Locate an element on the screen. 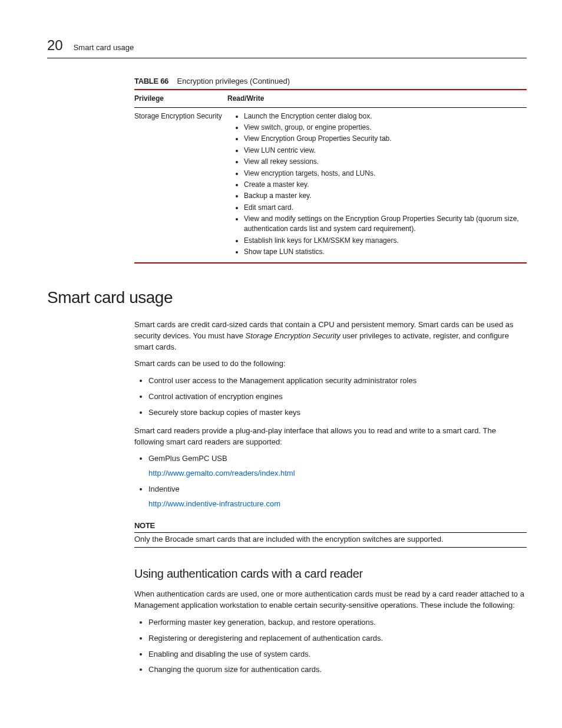 The image size is (562, 728). table-header-readwrite: Read/Write is located at coordinates (377, 98).